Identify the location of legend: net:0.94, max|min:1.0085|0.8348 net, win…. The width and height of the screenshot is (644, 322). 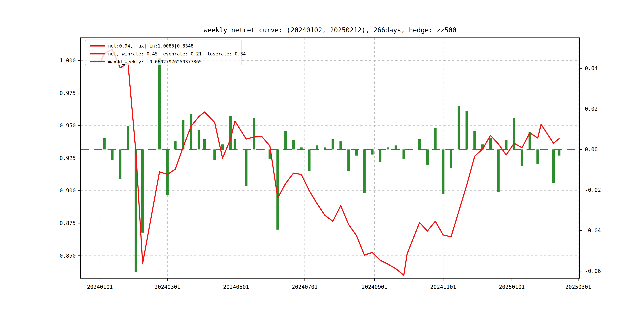
(166, 52).